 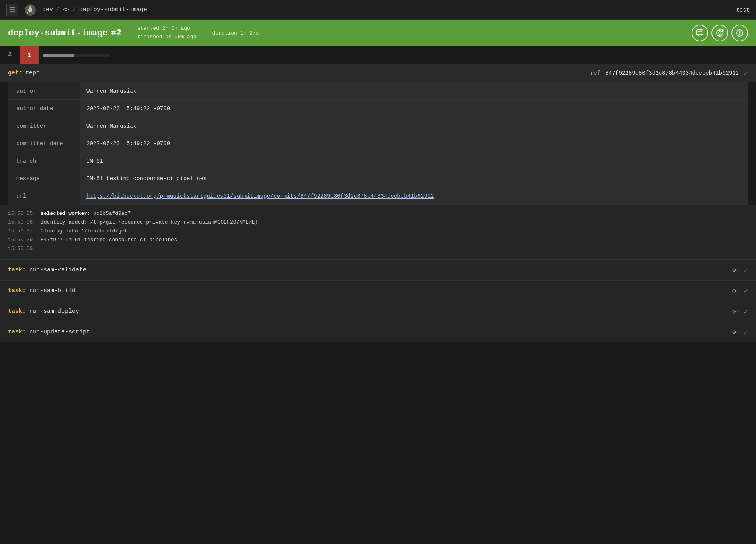 I want to click on task-actions-run-sam-build: ⚙○✓, so click(x=740, y=291).